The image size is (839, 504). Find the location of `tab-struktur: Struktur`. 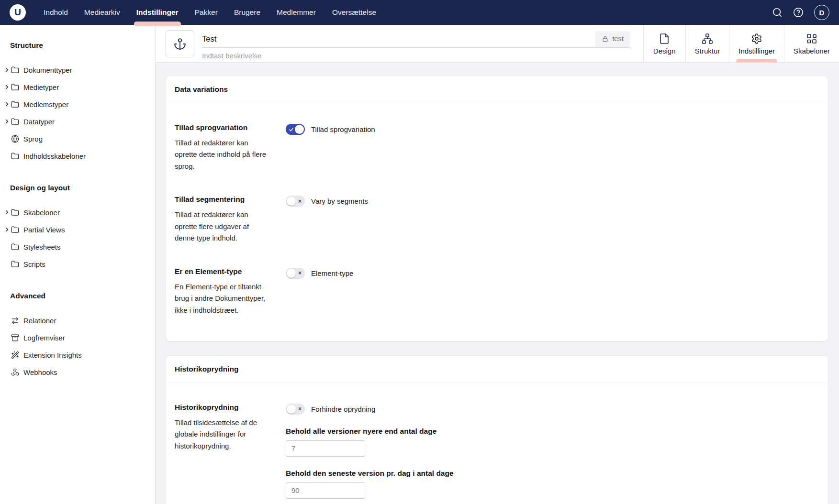

tab-struktur: Struktur is located at coordinates (707, 44).